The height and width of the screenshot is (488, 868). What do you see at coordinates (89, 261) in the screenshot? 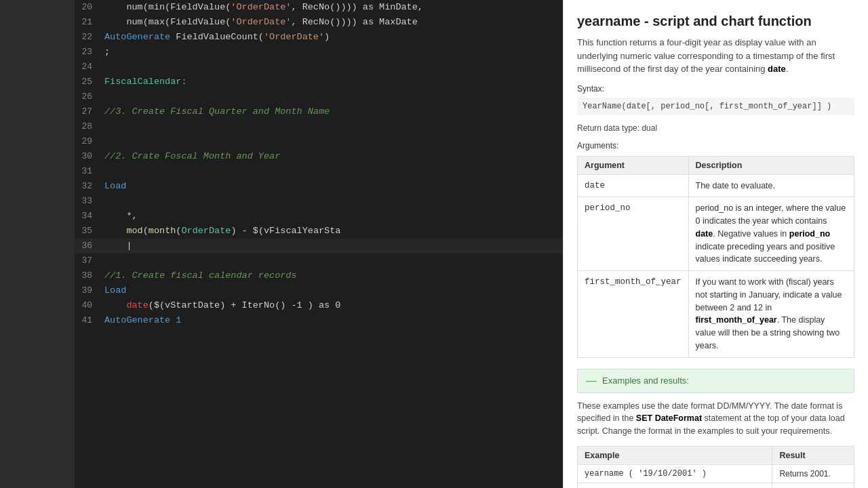
I see `line-number: 37` at bounding box center [89, 261].